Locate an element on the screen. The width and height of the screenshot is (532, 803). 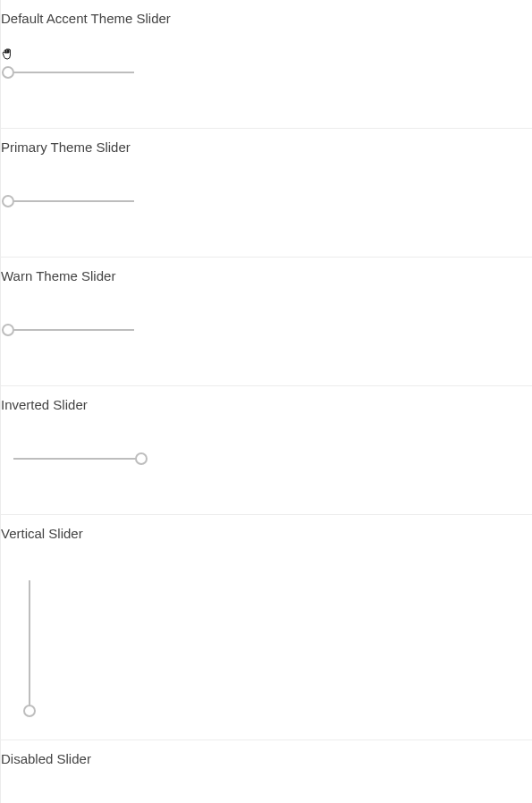
vertical-title: Vertical Slider is located at coordinates (266, 528).